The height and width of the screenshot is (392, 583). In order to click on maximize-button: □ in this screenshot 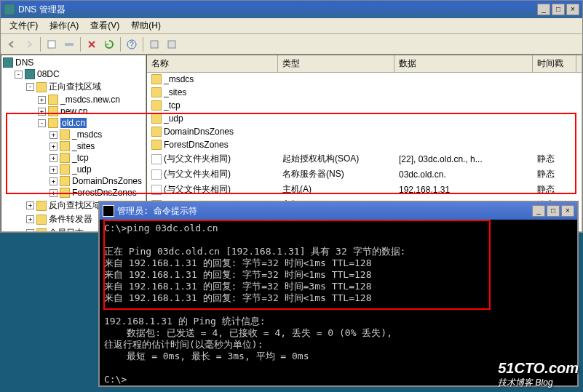, I will do `click(558, 9)`.